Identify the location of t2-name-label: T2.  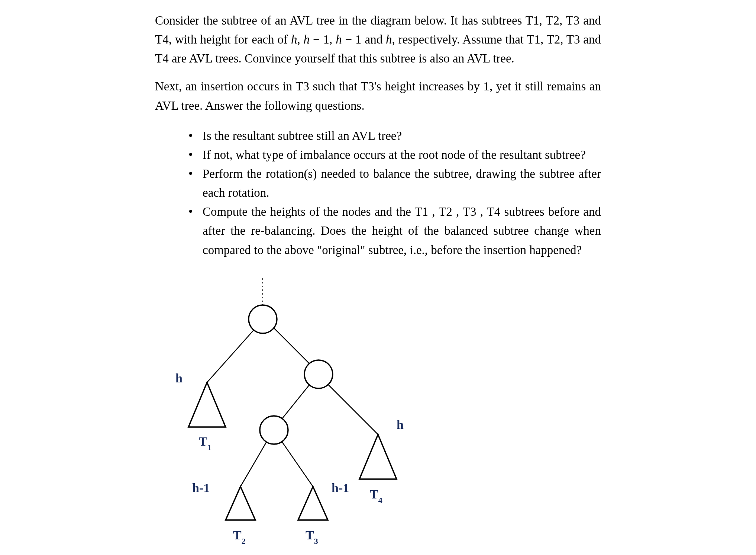
(239, 537).